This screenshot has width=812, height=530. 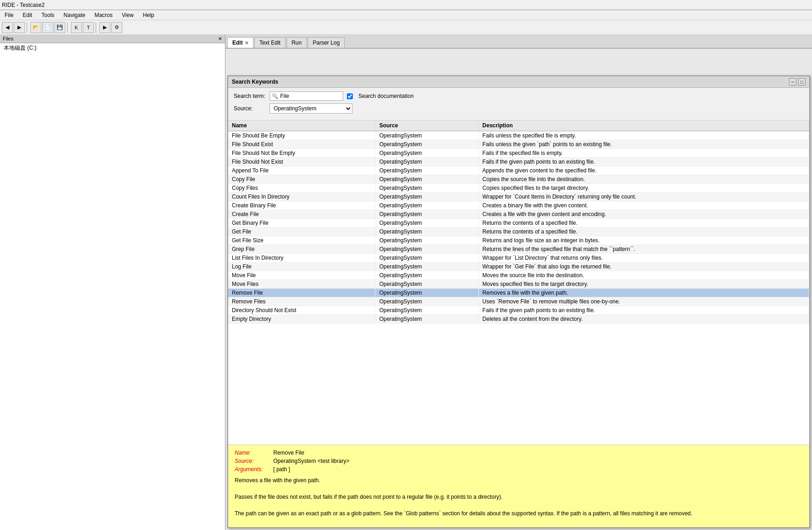 I want to click on cell-name: Copy Files, so click(x=302, y=188).